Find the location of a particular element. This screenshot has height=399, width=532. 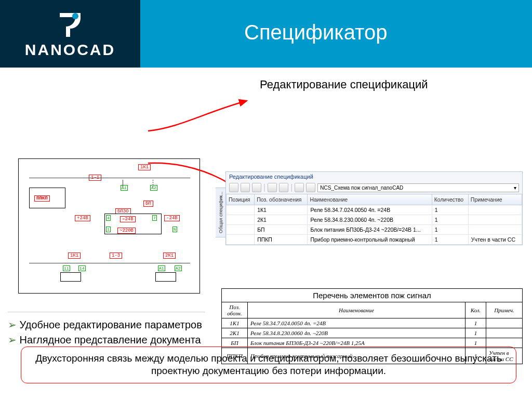

sch-lbl: 14 is located at coordinates (82, 268).